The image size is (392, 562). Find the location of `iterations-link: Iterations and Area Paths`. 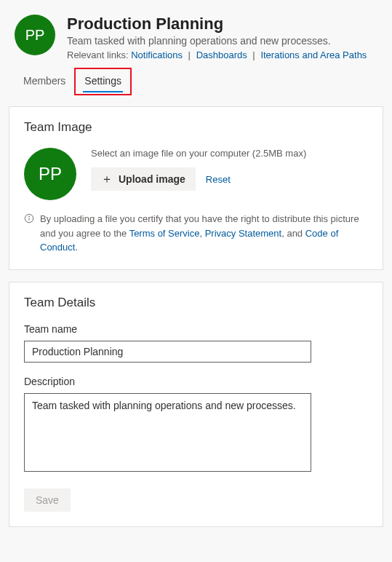

iterations-link: Iterations and Area Paths is located at coordinates (313, 55).